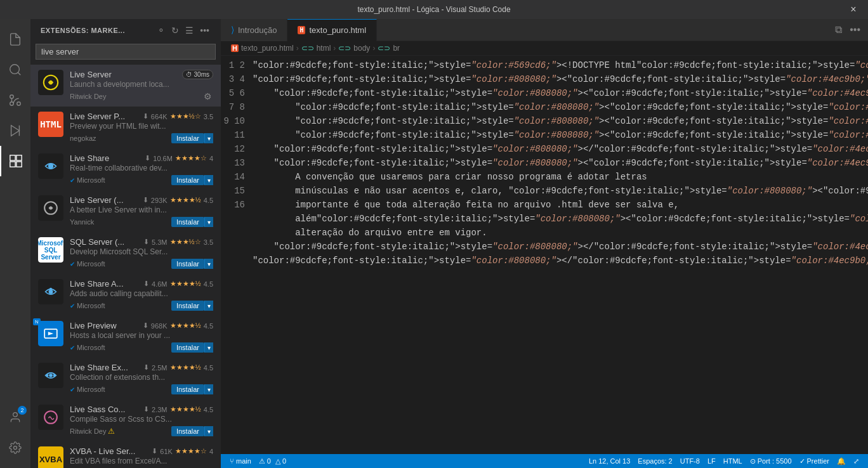  Describe the element at coordinates (263, 48) in the screenshot. I see `breadcrumb-file: H texto_puro.html` at that location.